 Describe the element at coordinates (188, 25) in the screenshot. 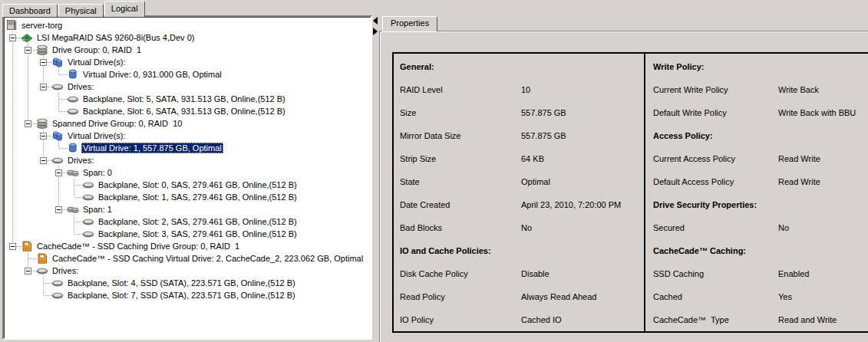

I see `tree-item: server-torg` at that location.